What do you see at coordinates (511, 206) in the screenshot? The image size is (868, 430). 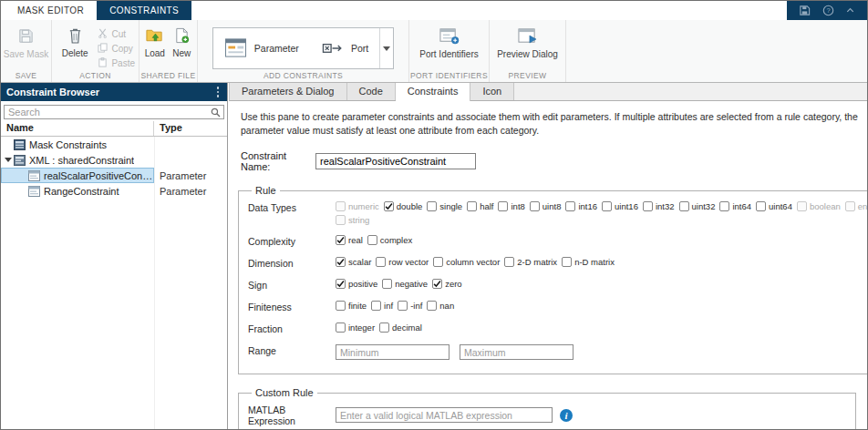 I see `checkbox-int8: int8` at bounding box center [511, 206].